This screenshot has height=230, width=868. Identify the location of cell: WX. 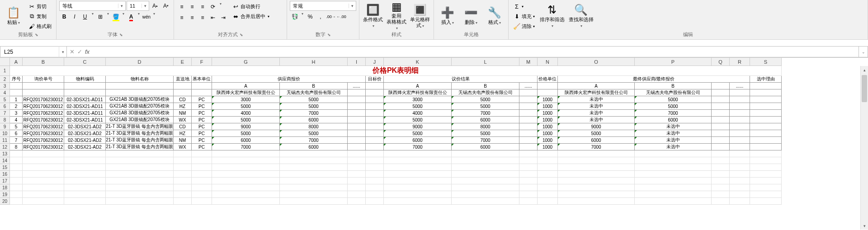
(183, 120).